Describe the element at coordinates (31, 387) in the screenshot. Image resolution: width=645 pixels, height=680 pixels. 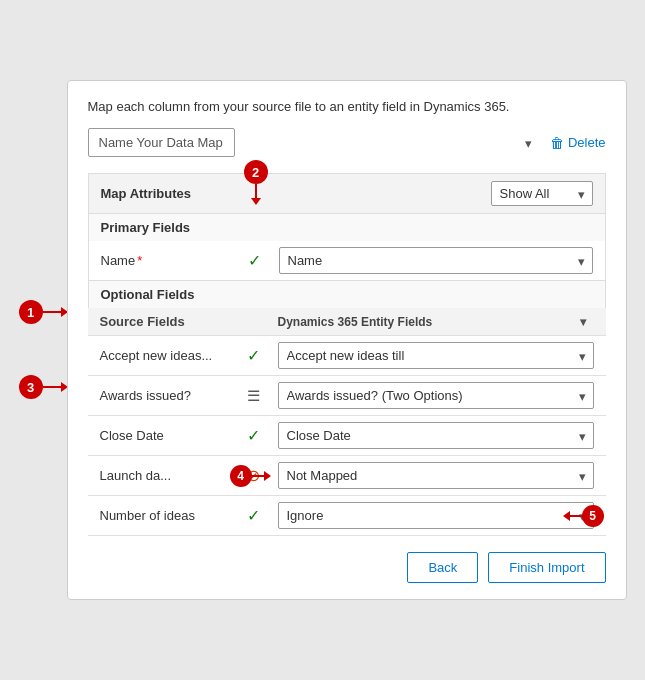
I see `badge-3: 3` at that location.